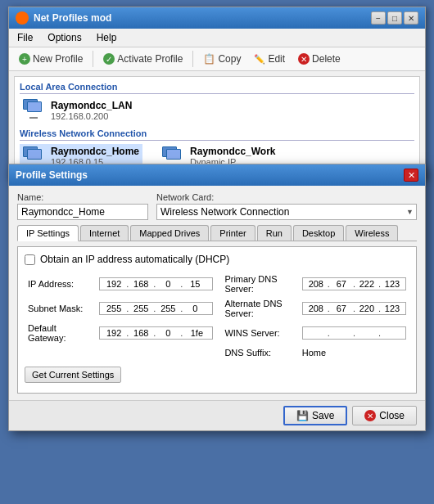 The width and height of the screenshot is (434, 504). Describe the element at coordinates (217, 18) in the screenshot. I see `main-title-bar: Net Profiles mod − □ ✕` at that location.